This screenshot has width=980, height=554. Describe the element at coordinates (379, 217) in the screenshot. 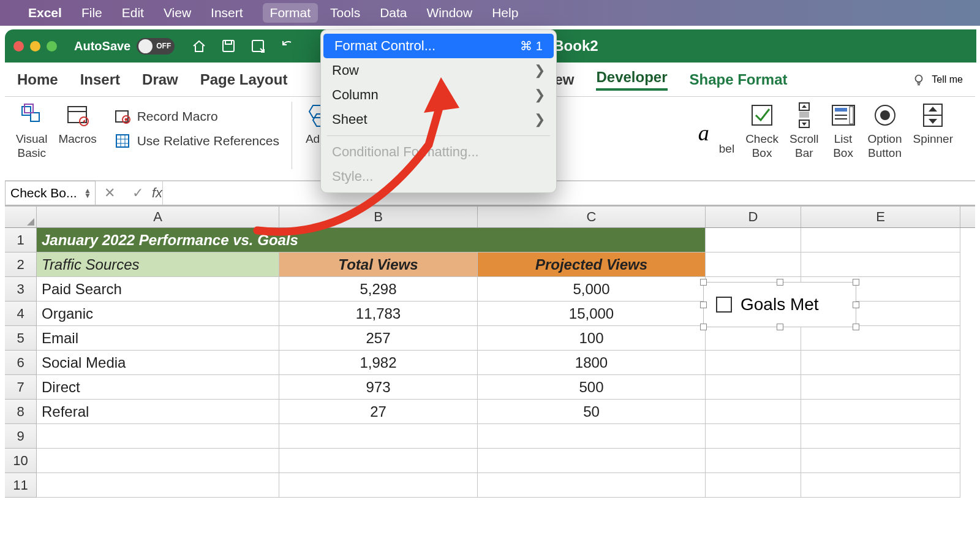

I see `col-B: B` at that location.